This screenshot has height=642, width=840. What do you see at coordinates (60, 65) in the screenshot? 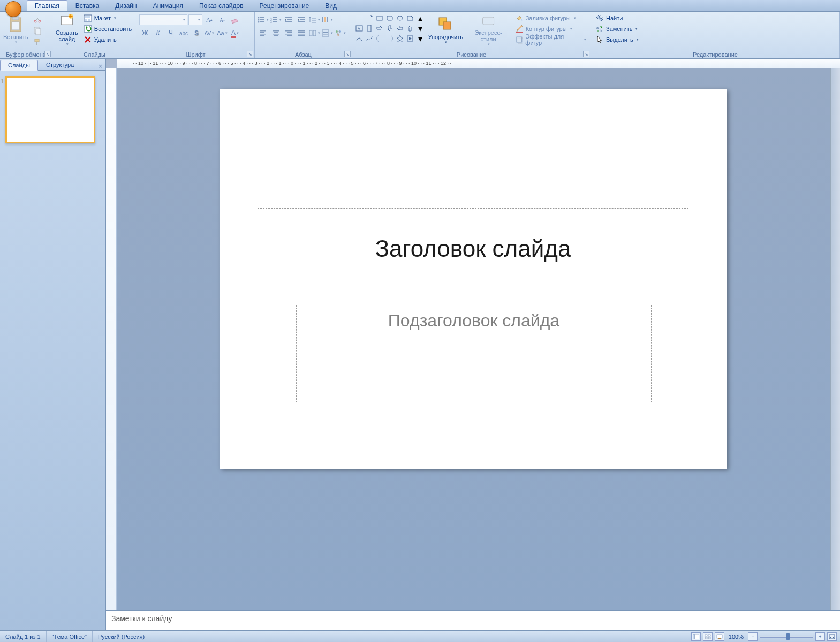
I see `side-tab-outline: Структура` at bounding box center [60, 65].